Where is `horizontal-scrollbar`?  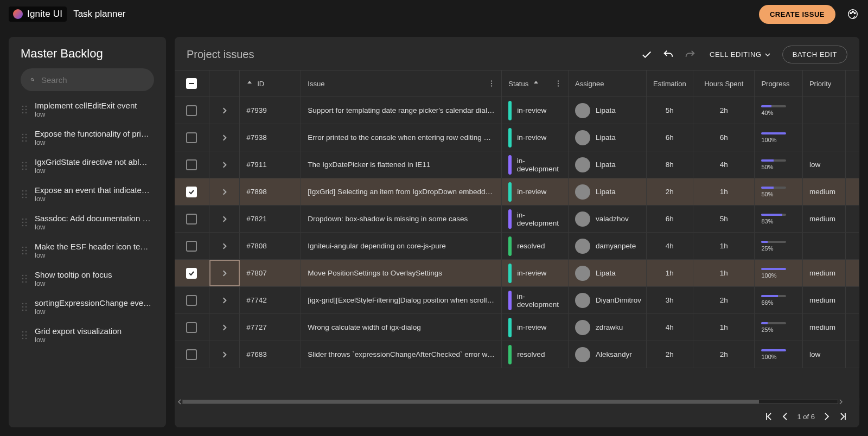 horizontal-scrollbar is located at coordinates (510, 402).